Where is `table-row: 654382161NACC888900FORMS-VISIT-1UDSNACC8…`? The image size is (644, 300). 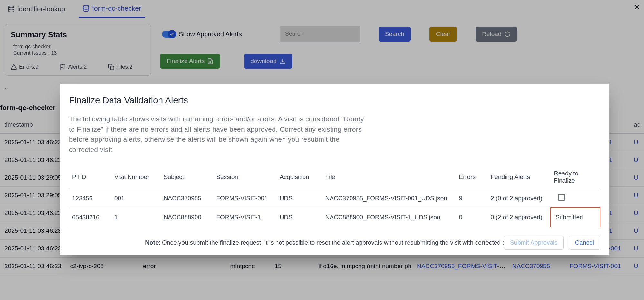 table-row: 654382161NACC888900FORMS-VISIT-1UDSNACC8… is located at coordinates (334, 217).